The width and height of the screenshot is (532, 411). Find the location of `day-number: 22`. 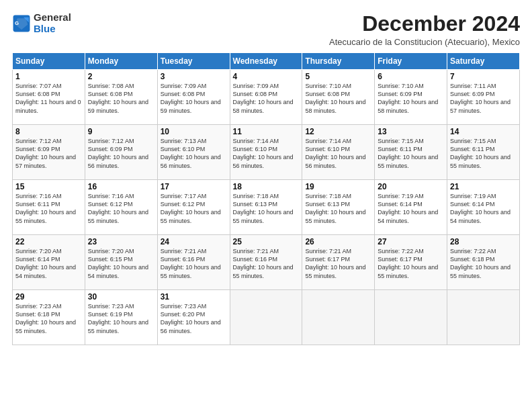

day-number: 22 is located at coordinates (48, 242).